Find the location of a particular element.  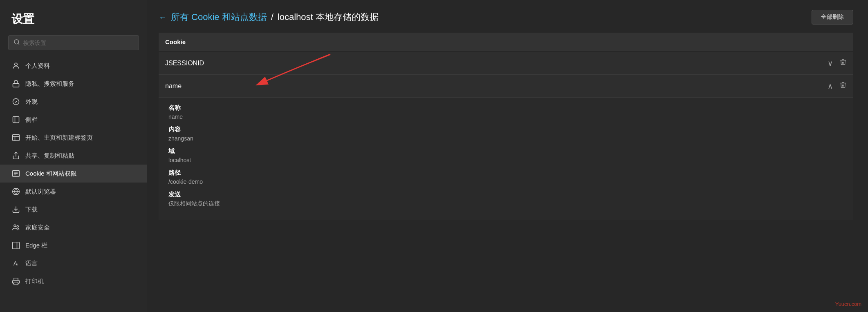

sidebar-item-language-label: 语言 is located at coordinates (31, 264).